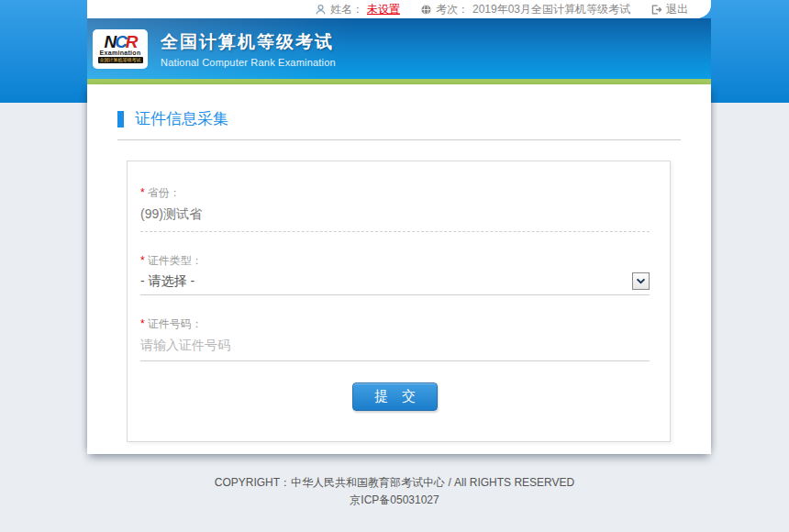 The width and height of the screenshot is (789, 532). What do you see at coordinates (120, 50) in the screenshot?
I see `ncre-logo: NCR Examination 全国计算机等级考试` at bounding box center [120, 50].